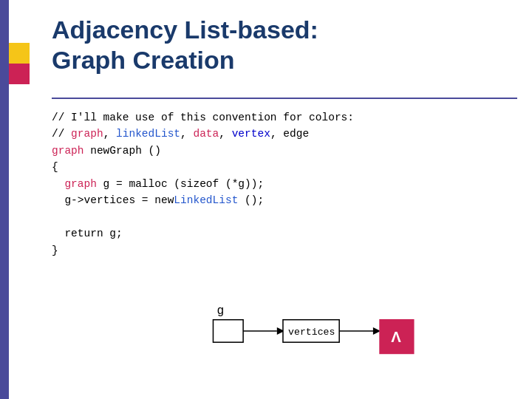  What do you see at coordinates (4, 200) in the screenshot?
I see `accent-bar` at bounding box center [4, 200].